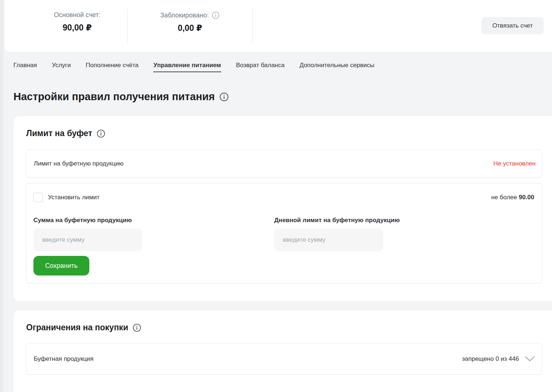  Describe the element at coordinates (284, 197) in the screenshot. I see `set-limit-row: Установить лимит не более 90.00` at that location.